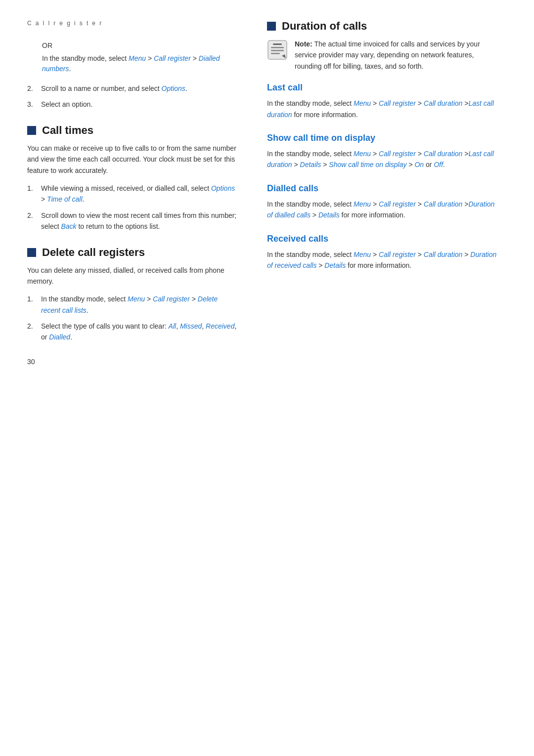 This screenshot has height=756, width=534. I want to click on dc-sep2: >, so click(420, 204).